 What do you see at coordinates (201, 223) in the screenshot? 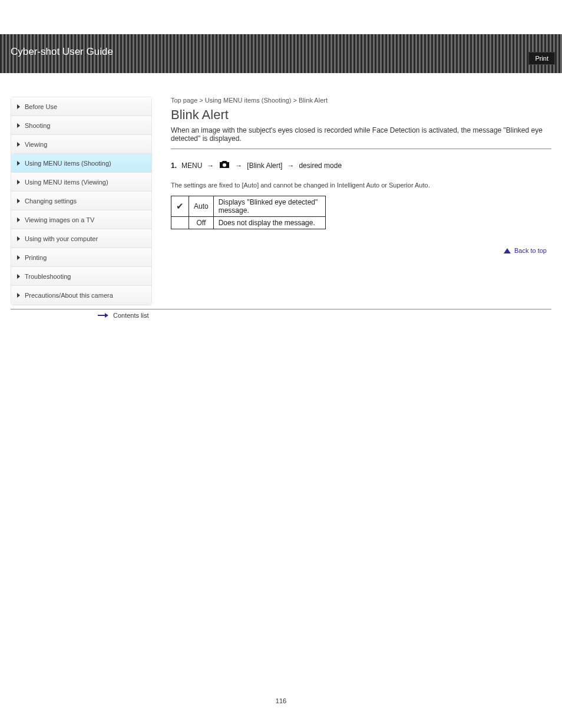
I see `option-label: Off` at bounding box center [201, 223].